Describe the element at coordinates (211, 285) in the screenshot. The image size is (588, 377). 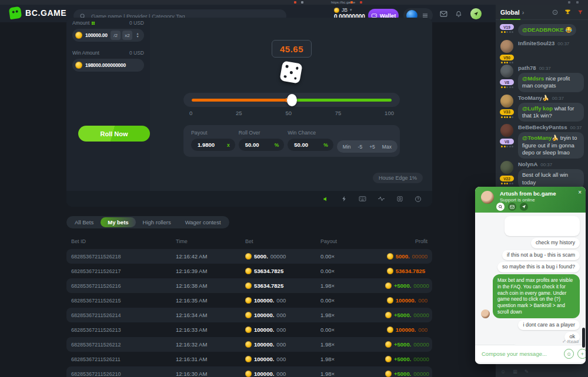
I see `bet-time: 12:16:38 AM` at that location.